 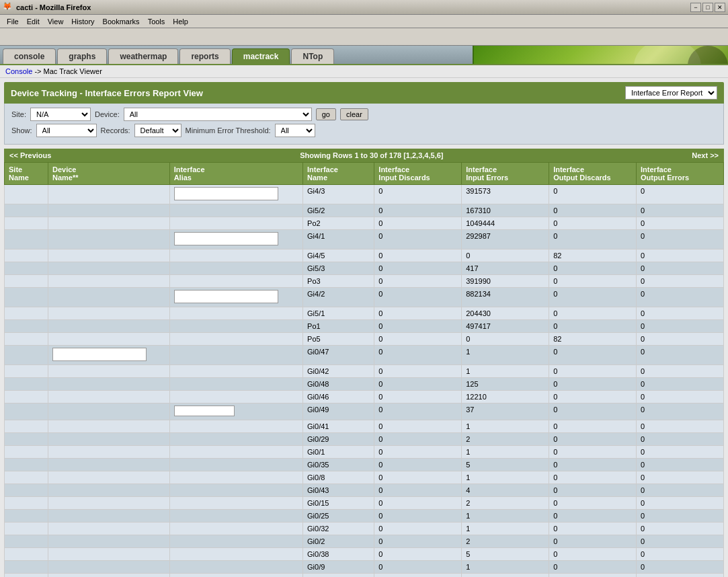 What do you see at coordinates (505, 327) in the screenshot?
I see `cell-in-errors: 497417` at bounding box center [505, 327].